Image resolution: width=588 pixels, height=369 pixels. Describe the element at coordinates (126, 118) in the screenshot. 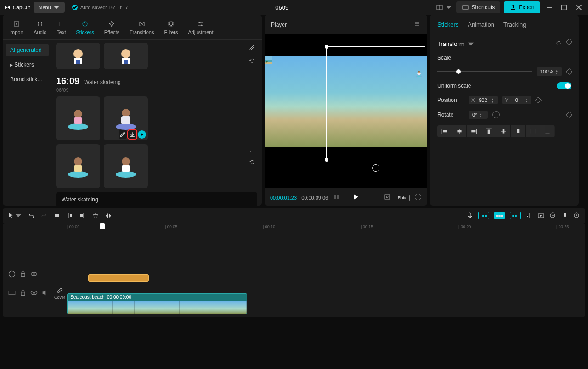

I see `sticker-thumb: +` at that location.